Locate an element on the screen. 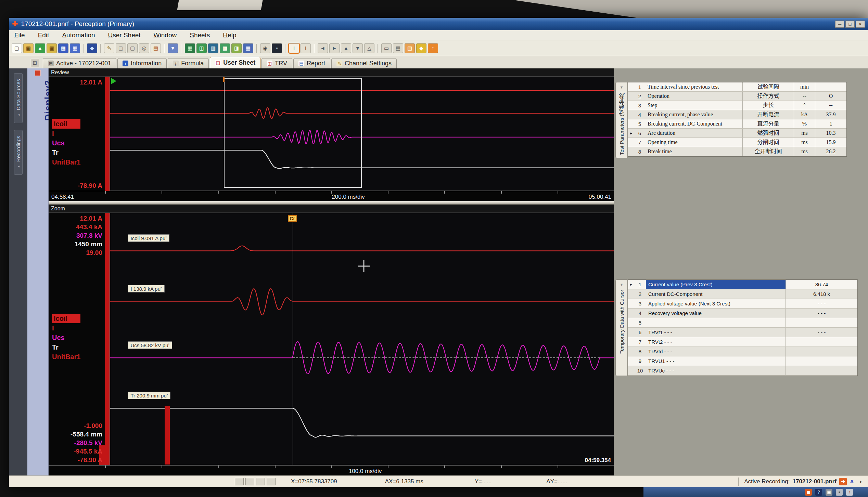 Image resolution: width=868 pixels, height=497 pixels. recording-status-icon: ➔ is located at coordinates (843, 482).